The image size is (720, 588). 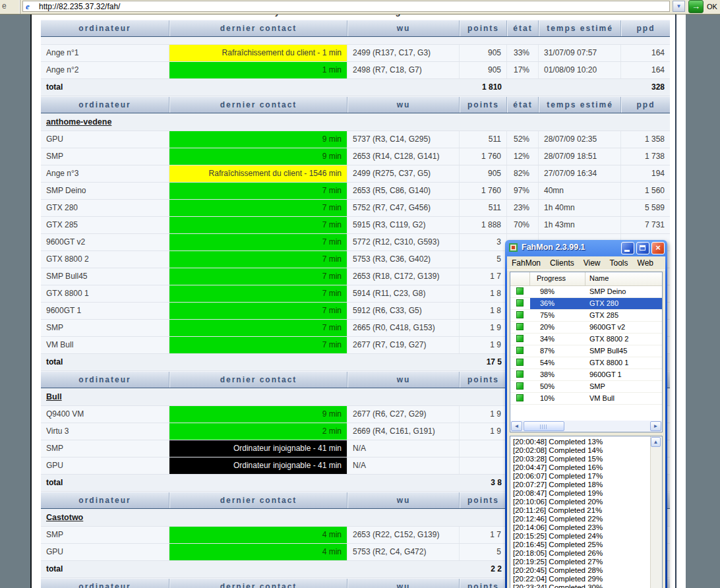 I want to click on wu-cell: 2498 (R7, C18, G7), so click(x=404, y=70).